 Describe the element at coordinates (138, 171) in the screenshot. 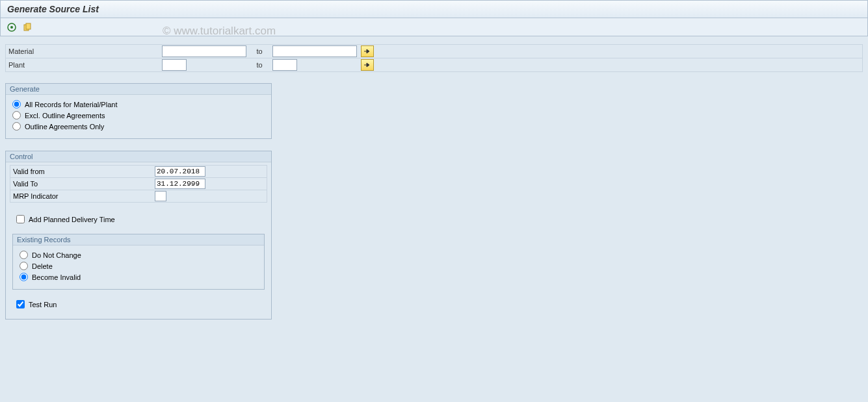

I see `valid-from-row: Valid from` at that location.